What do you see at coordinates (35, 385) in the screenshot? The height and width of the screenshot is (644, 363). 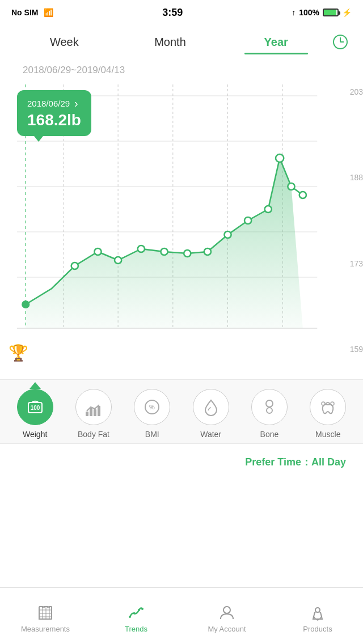 I see `metric-active-arrow` at bounding box center [35, 385].